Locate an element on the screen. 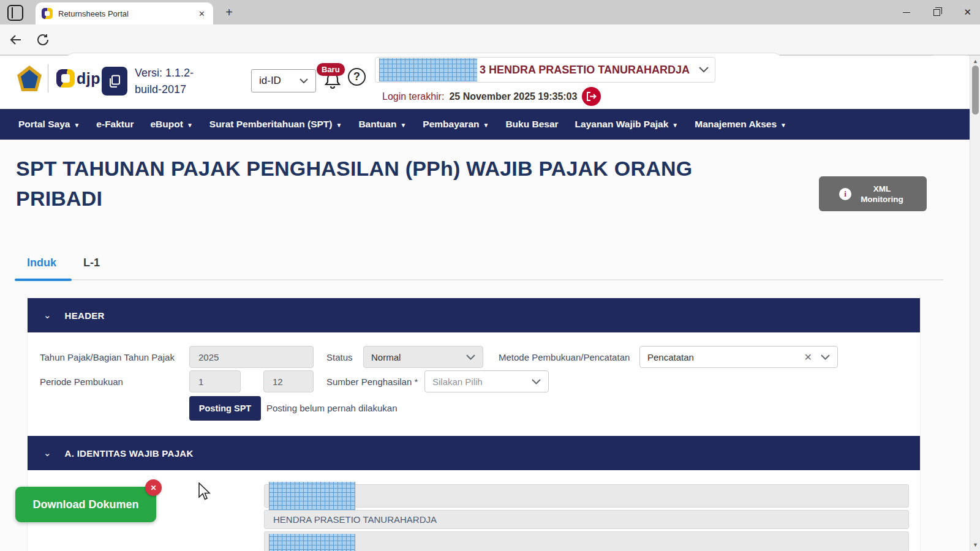 The width and height of the screenshot is (980, 551). logo-divider is located at coordinates (48, 78).